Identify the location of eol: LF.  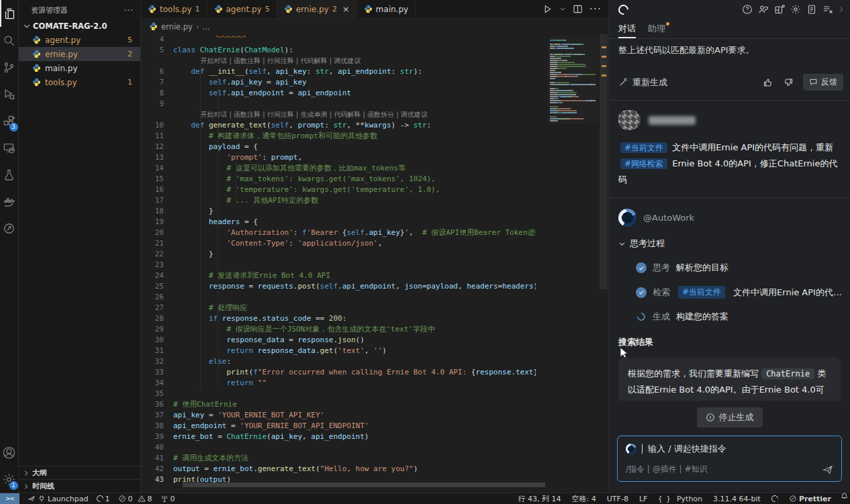
(643, 499).